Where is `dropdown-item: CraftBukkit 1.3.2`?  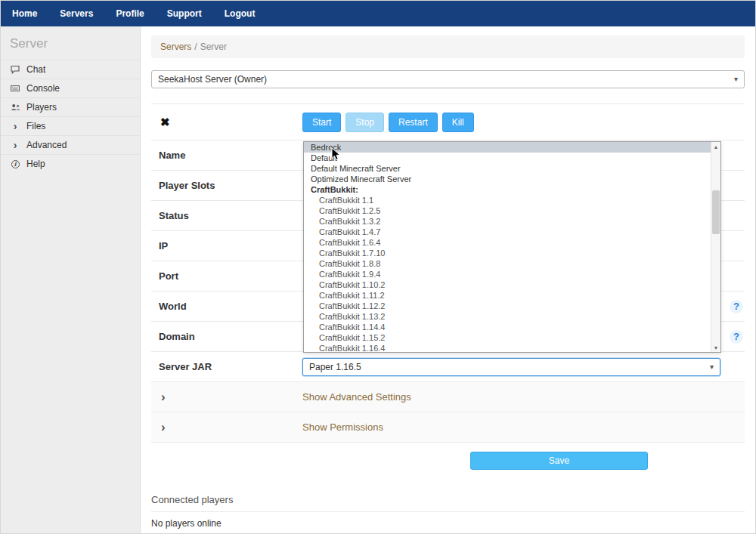 dropdown-item: CraftBukkit 1.3.2 is located at coordinates (507, 221).